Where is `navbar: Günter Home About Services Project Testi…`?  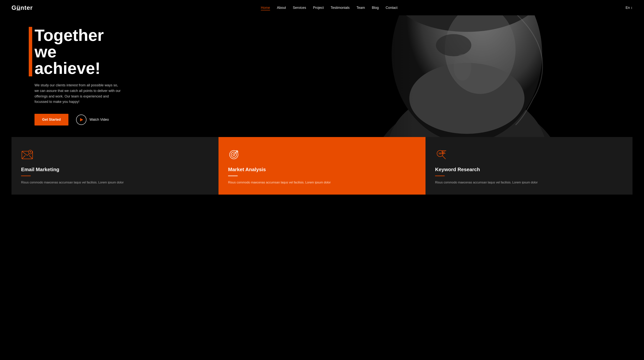
navbar: Günter Home About Services Project Testi… is located at coordinates (322, 8).